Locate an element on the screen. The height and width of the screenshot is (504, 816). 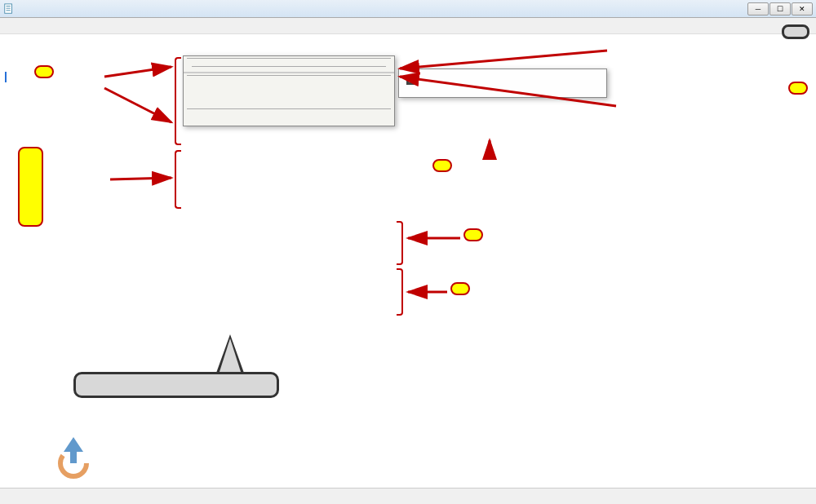
window-controls: ─ ☐ ✕ is located at coordinates (780, 9).